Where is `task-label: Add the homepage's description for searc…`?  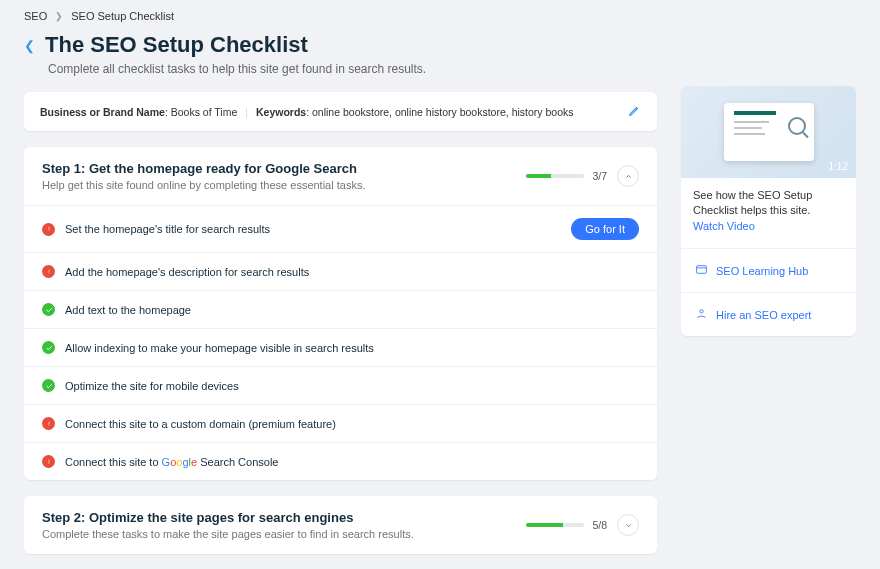 task-label: Add the homepage's description for searc… is located at coordinates (352, 272).